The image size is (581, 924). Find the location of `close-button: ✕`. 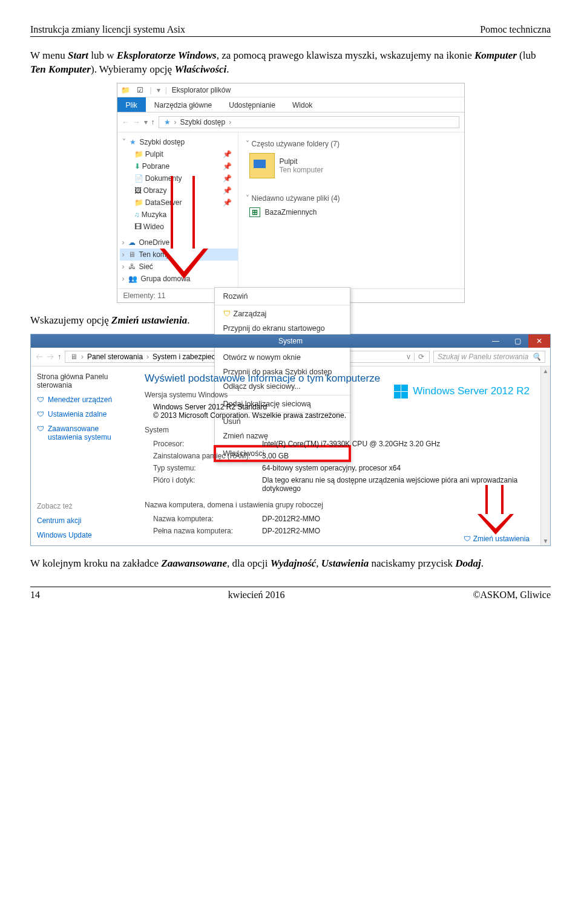

close-button: ✕ is located at coordinates (539, 341).